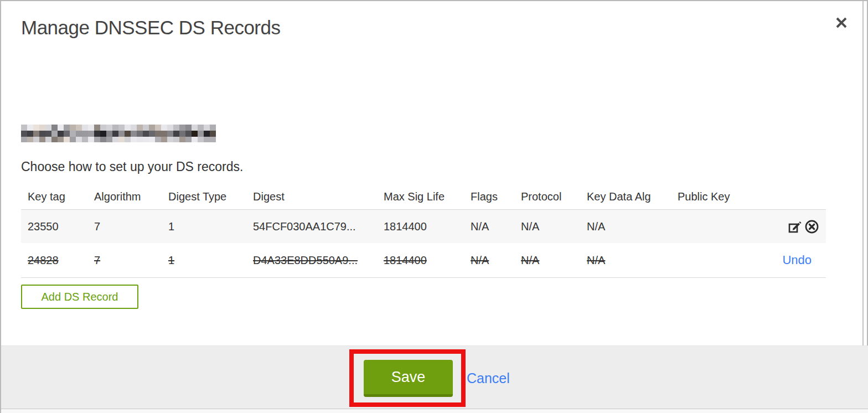 The image size is (868, 413). Describe the element at coordinates (204, 197) in the screenshot. I see `column-header-digest-type: Digest Type` at that location.